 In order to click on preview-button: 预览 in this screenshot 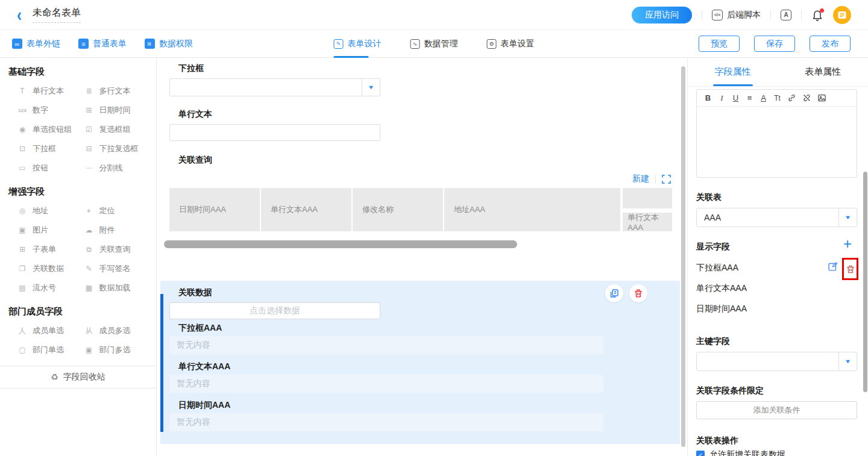, I will do `click(719, 43)`.